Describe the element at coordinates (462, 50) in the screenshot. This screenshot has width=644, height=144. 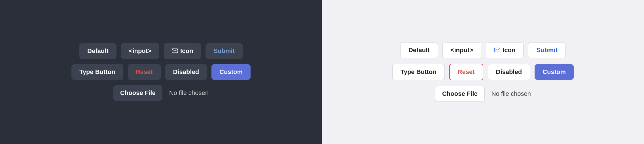
I see `light-input-button: <input>` at that location.